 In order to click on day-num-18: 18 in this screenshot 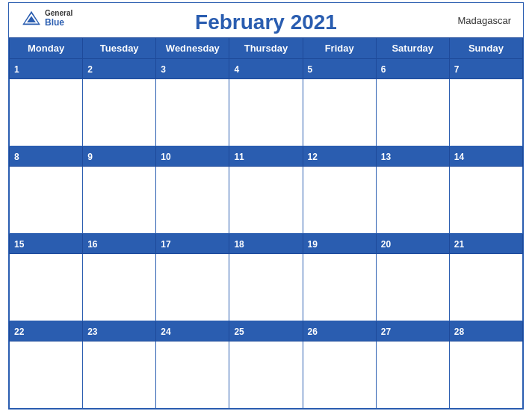, I will do `click(239, 244)`.